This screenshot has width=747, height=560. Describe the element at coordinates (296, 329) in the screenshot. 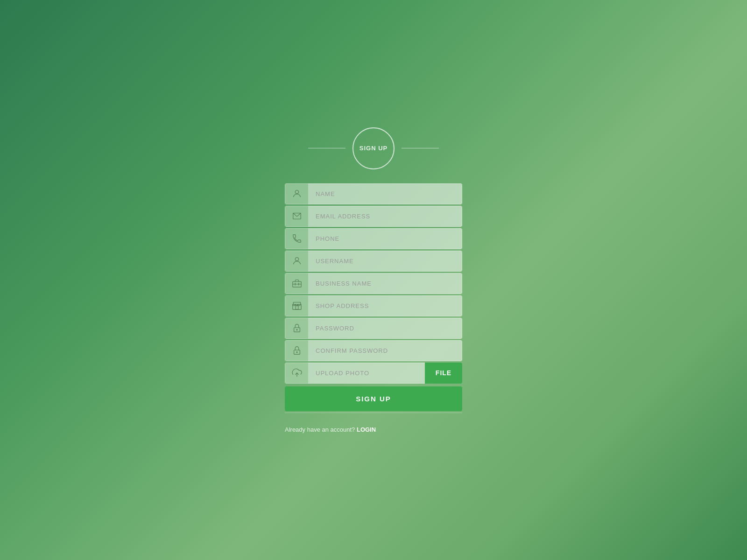

I see `password-lock-icon` at that location.